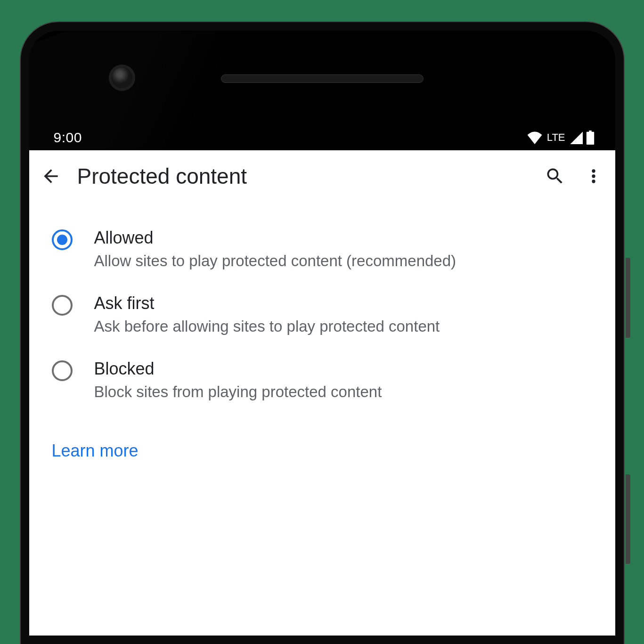 The height and width of the screenshot is (644, 644). What do you see at coordinates (322, 176) in the screenshot?
I see `app-bar: Protected content` at bounding box center [322, 176].